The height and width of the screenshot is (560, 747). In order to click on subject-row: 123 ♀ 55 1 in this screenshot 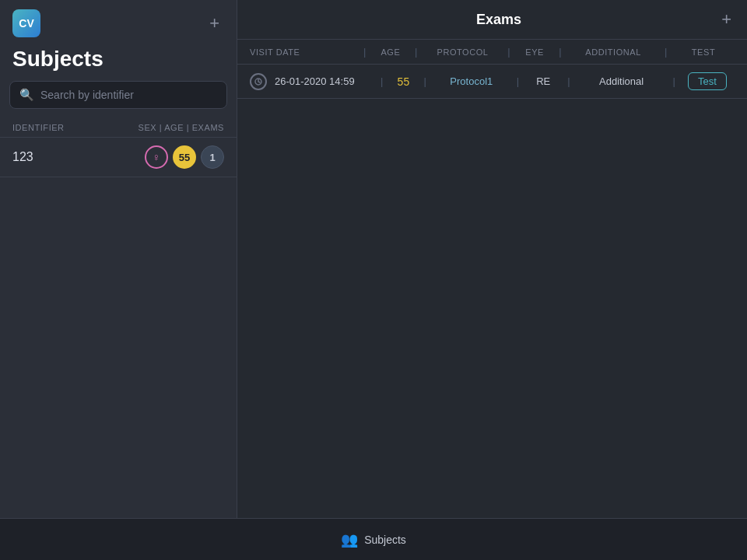, I will do `click(118, 157)`.